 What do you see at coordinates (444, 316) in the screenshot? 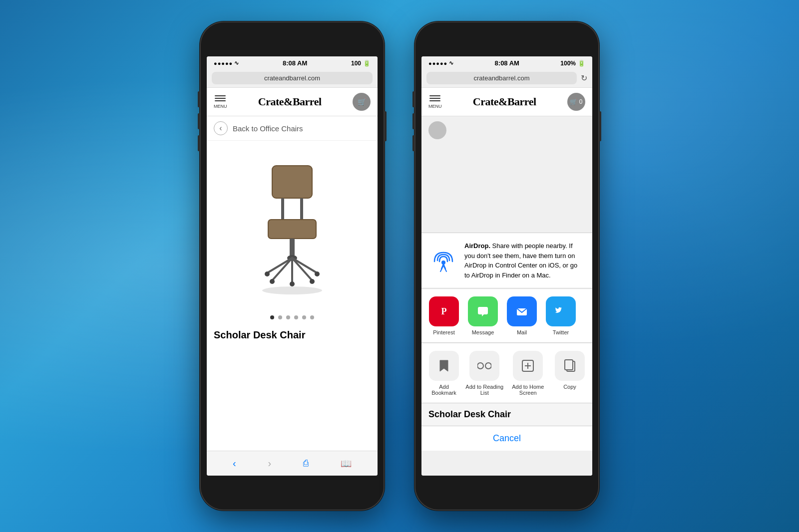
I see `share-item-pinterest: P Pinterest` at bounding box center [444, 316].